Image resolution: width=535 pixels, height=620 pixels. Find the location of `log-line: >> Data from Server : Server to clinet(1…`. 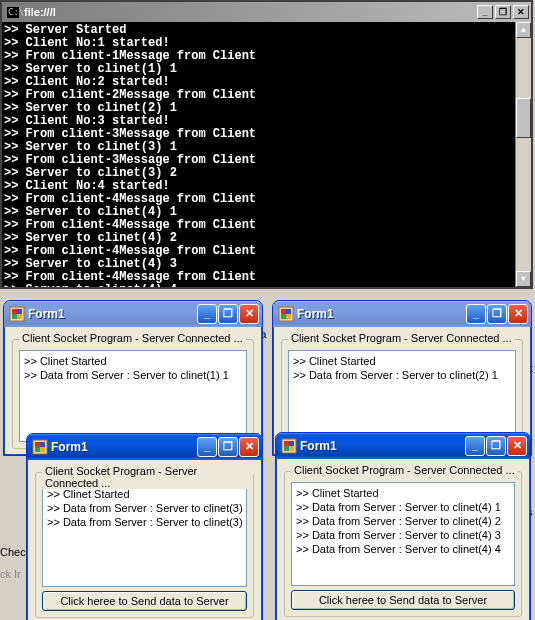

log-line: >> Data from Server : Server to clinet(1… is located at coordinates (133, 375).